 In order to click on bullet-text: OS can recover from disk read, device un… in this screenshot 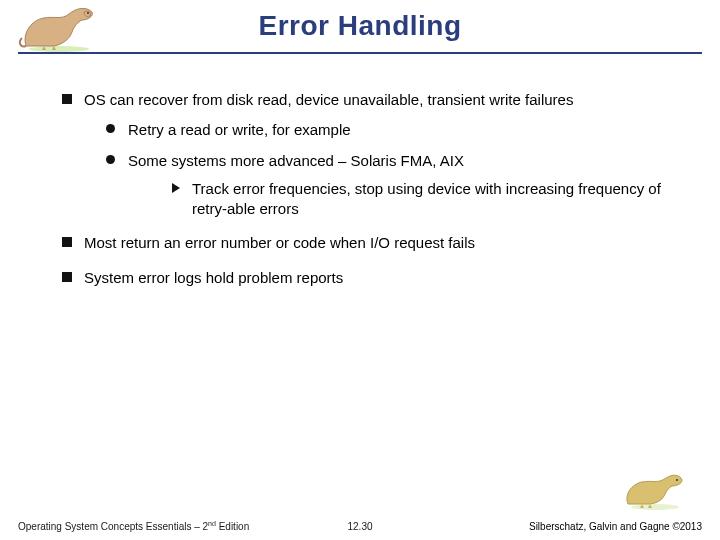, I will do `click(328, 100)`.